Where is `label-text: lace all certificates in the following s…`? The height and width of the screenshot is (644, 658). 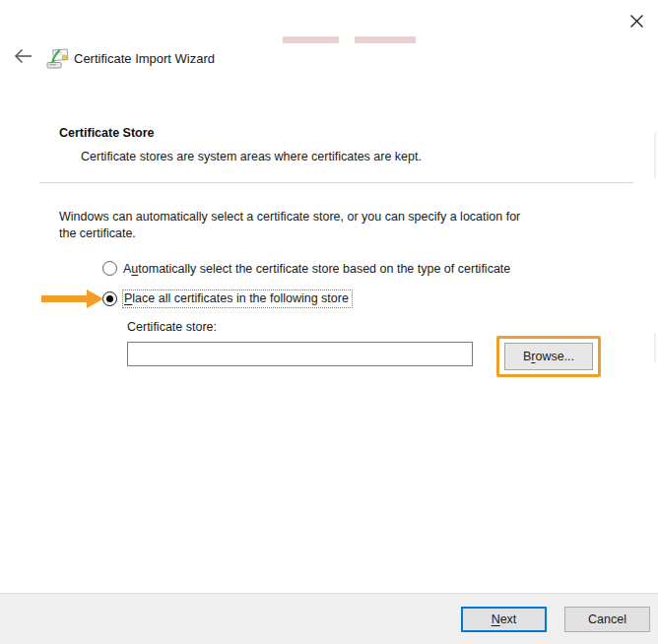 label-text: lace all certificates in the following s… is located at coordinates (240, 298).